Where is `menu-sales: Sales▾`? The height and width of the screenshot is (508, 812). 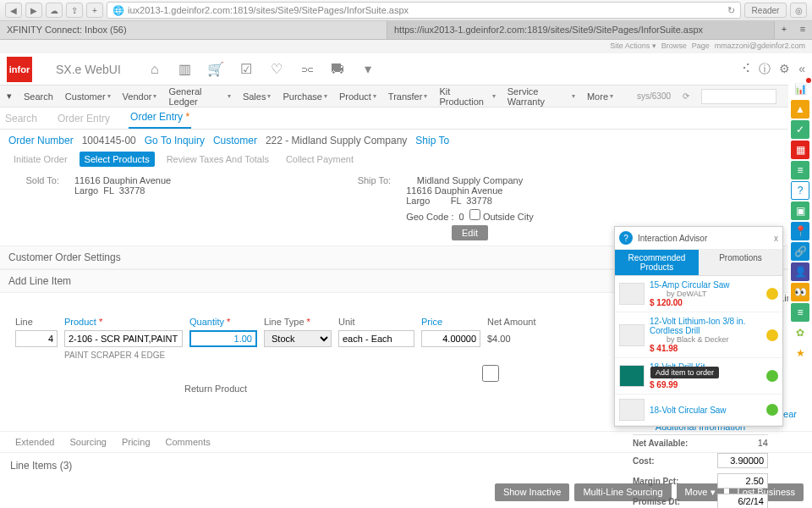
menu-sales: Sales▾ is located at coordinates (257, 97).